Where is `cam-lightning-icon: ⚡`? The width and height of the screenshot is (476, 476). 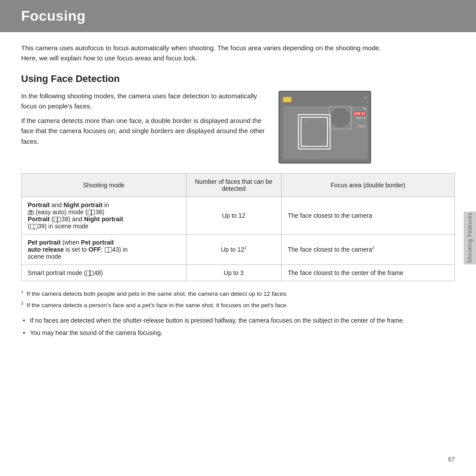 cam-lightning-icon: ⚡ is located at coordinates (287, 100).